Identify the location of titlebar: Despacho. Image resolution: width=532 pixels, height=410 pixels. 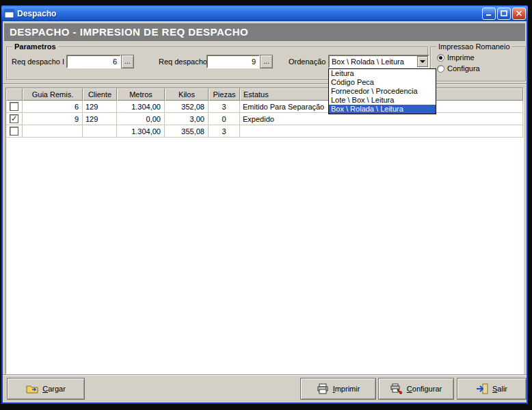
(265, 14).